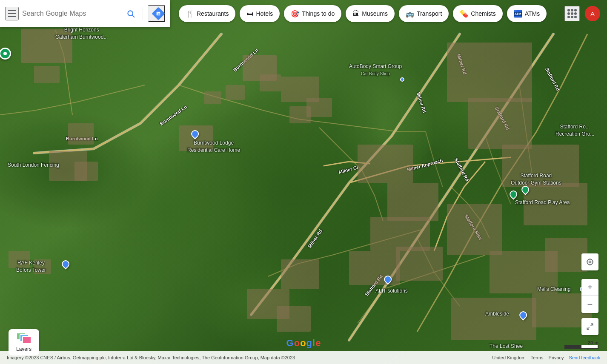 This screenshot has width=607, height=364. I want to click on marker-play-area, so click(515, 194).